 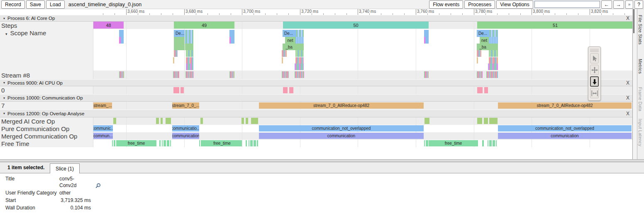 What do you see at coordinates (594, 93) in the screenshot?
I see `timing-tool-button` at bounding box center [594, 93].